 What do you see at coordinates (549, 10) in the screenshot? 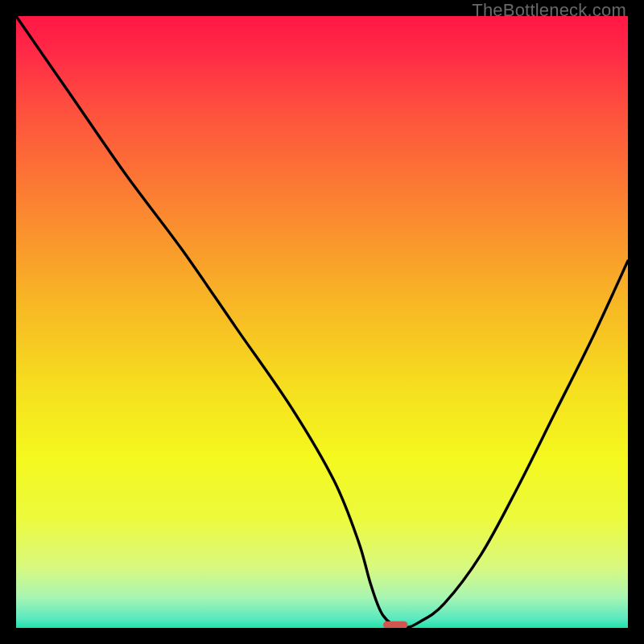
I see `watermark-text: TheBottleneck.com` at bounding box center [549, 10].